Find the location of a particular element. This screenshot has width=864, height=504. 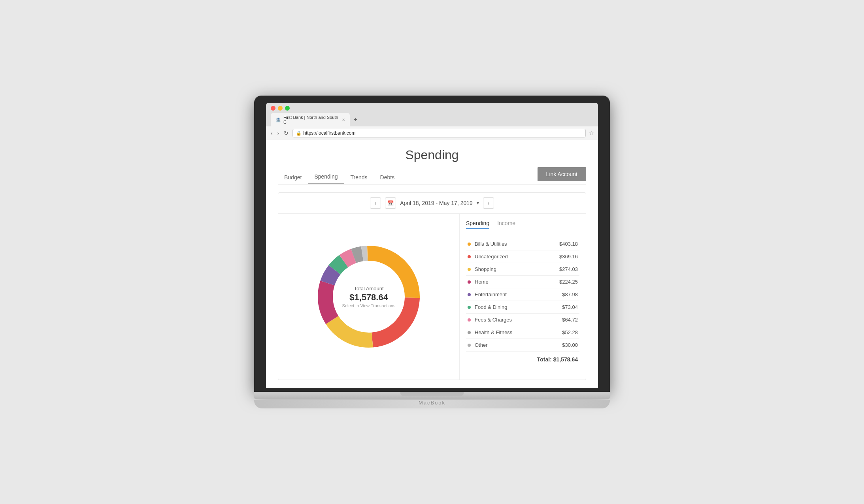

category-name: Bills & Utilities is located at coordinates (517, 244).